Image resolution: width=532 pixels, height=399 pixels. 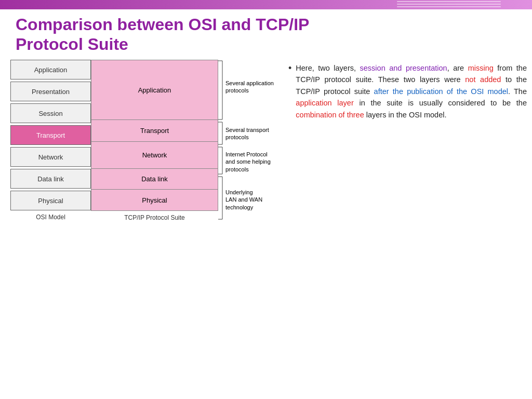 What do you see at coordinates (407, 91) in the screenshot?
I see `bullet-point: • Here, two layers, session and presenta…` at bounding box center [407, 91].